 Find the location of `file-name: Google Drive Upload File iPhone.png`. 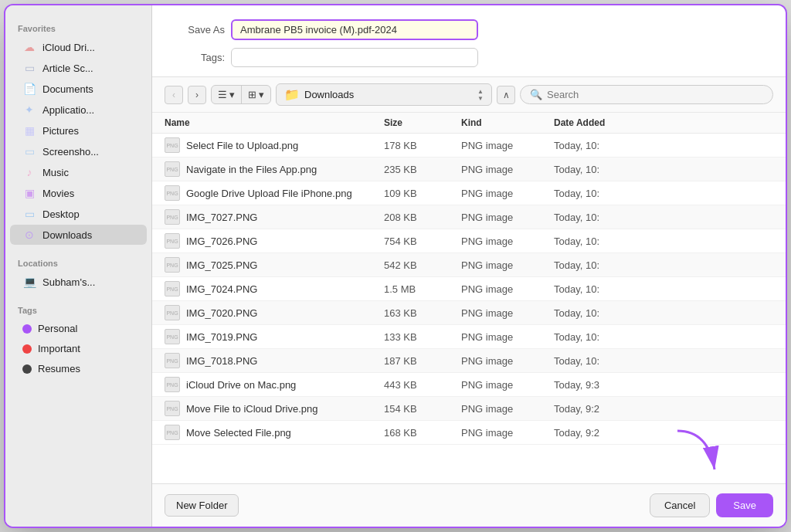

file-name: Google Drive Upload File iPhone.png is located at coordinates (269, 193).